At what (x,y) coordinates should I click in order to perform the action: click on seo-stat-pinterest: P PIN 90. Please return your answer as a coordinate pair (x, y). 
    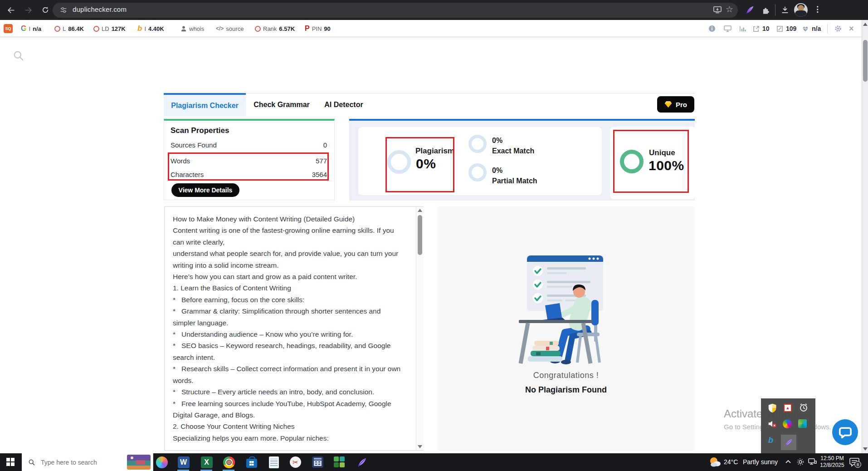
    Looking at the image, I should click on (317, 29).